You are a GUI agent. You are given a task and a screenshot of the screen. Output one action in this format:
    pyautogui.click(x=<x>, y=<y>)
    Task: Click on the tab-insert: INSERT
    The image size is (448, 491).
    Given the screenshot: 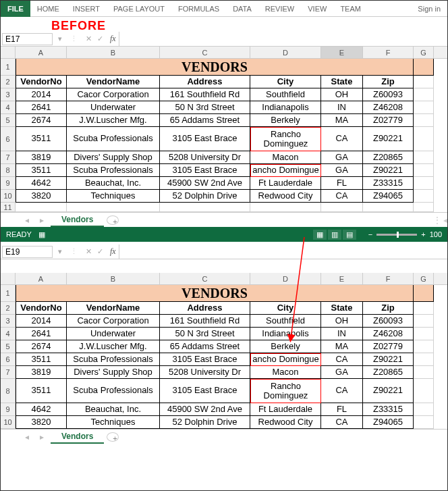 What is the action you would take?
    pyautogui.click(x=86, y=9)
    